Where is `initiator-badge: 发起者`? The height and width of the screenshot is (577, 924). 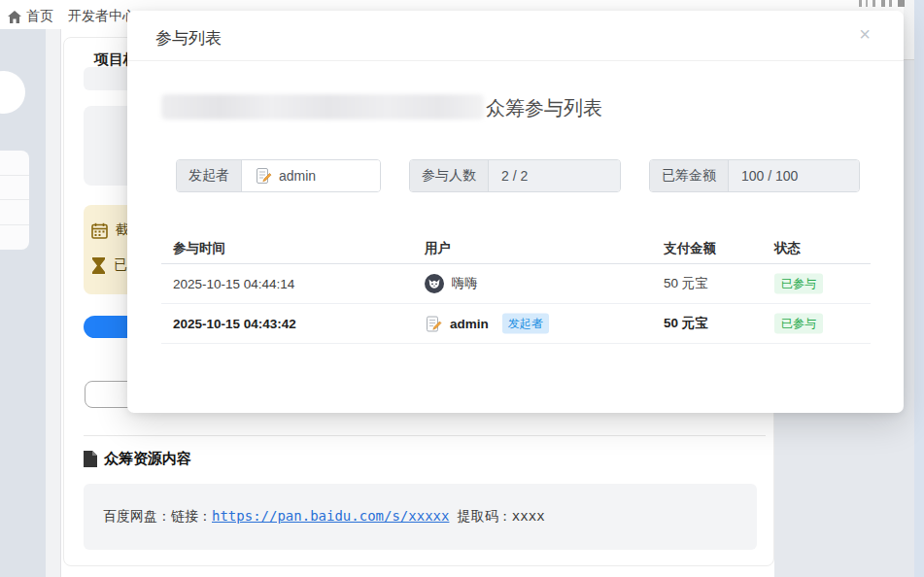 initiator-badge: 发起者 is located at coordinates (526, 324).